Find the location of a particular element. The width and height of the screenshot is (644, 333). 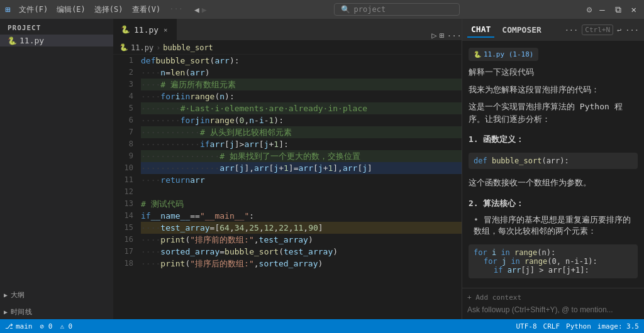

menu-bar: 文件(F) 编辑(E) 选择(S) 查看(V) ··· is located at coordinates (101, 10).